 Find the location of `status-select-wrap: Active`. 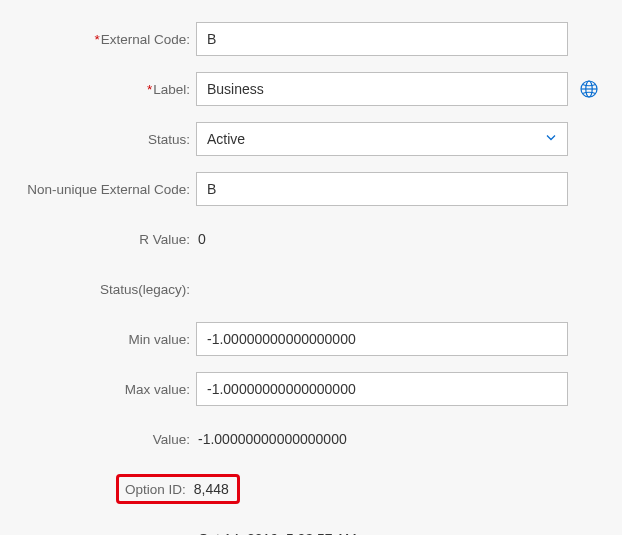

status-select-wrap: Active is located at coordinates (382, 139).